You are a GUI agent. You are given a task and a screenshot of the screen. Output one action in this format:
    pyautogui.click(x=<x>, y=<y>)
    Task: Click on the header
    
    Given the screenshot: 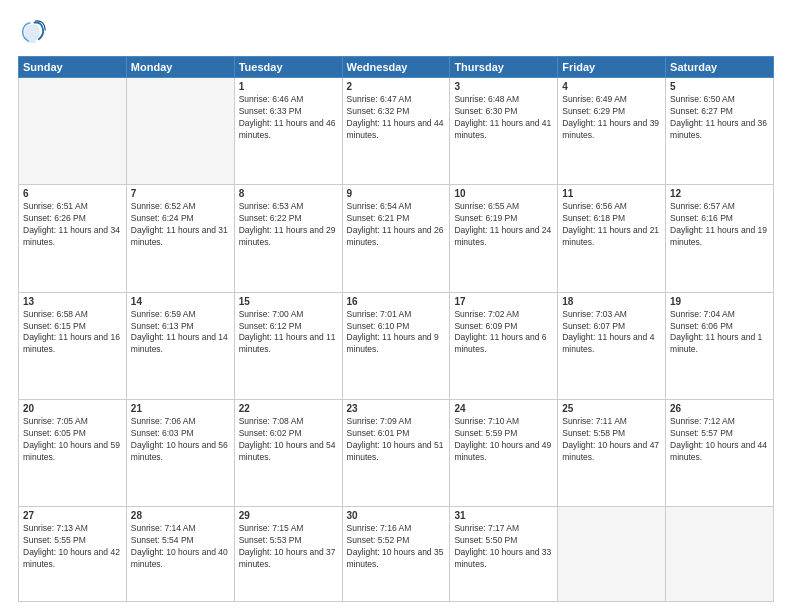 What is the action you would take?
    pyautogui.click(x=396, y=32)
    